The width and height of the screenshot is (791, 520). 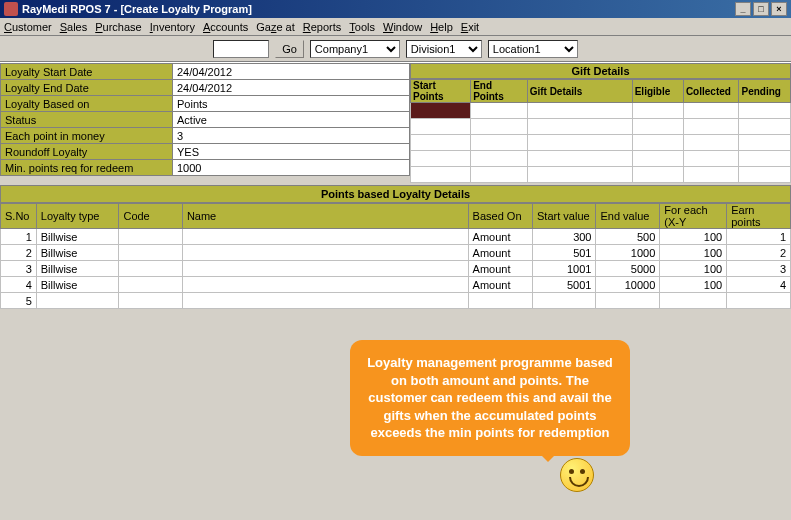 What do you see at coordinates (533, 49) in the screenshot?
I see `location-select: Location1` at bounding box center [533, 49].